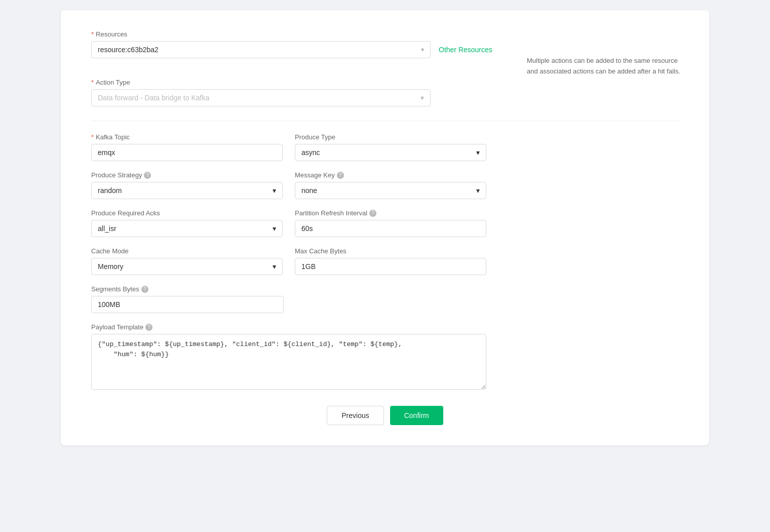 Image resolution: width=770 pixels, height=532 pixels. What do you see at coordinates (187, 153) in the screenshot?
I see `kafka-topic-input` at bounding box center [187, 153].